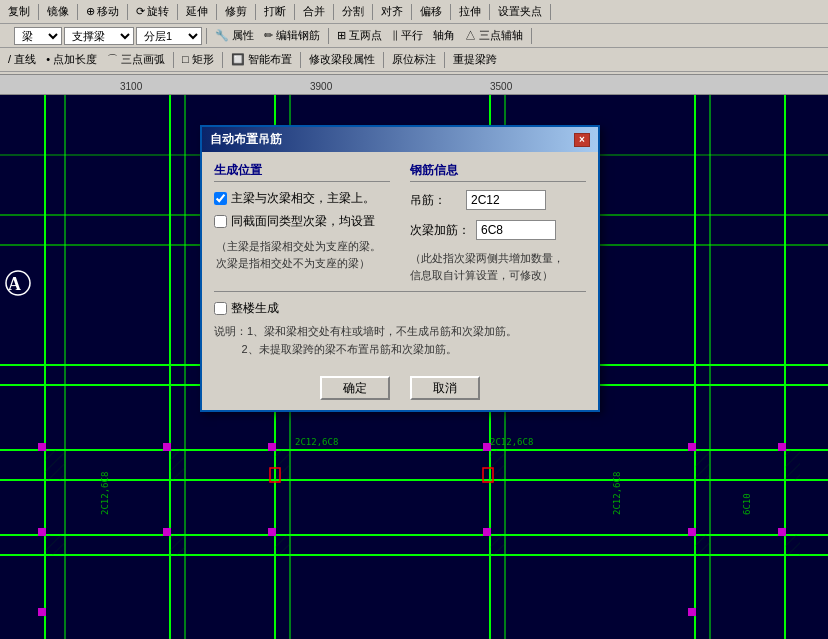 This screenshot has height=639, width=828. What do you see at coordinates (292, 36) in the screenshot?
I see `edit-rebar-btn: ✏ 编辑钢筋` at bounding box center [292, 36].